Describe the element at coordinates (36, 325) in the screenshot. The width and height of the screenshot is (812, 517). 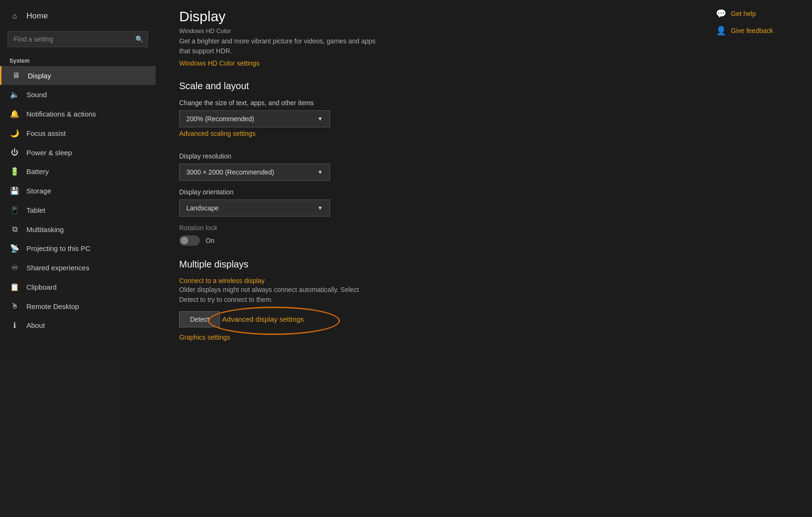
I see `sidebar-item-label-about: About` at that location.